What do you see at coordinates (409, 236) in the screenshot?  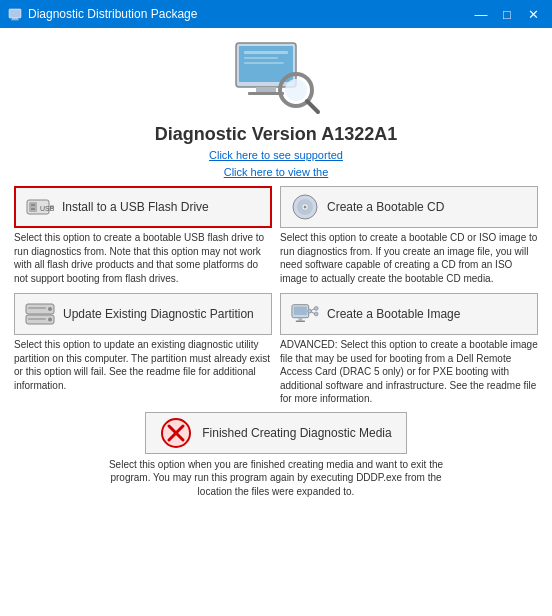 I see `cd-option-cell: Create a Bootable CD Select this option …` at bounding box center [409, 236].